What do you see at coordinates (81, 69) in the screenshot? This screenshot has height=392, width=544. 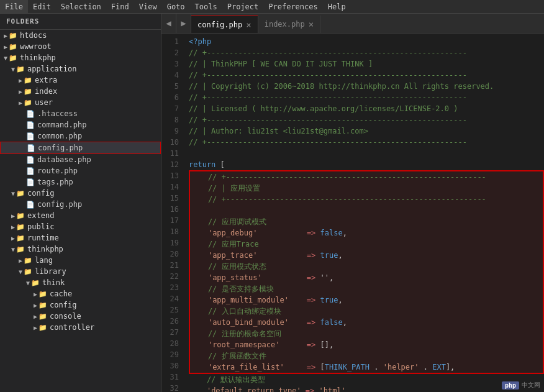 I see `tree-item-application: ▼📁application` at bounding box center [81, 69].